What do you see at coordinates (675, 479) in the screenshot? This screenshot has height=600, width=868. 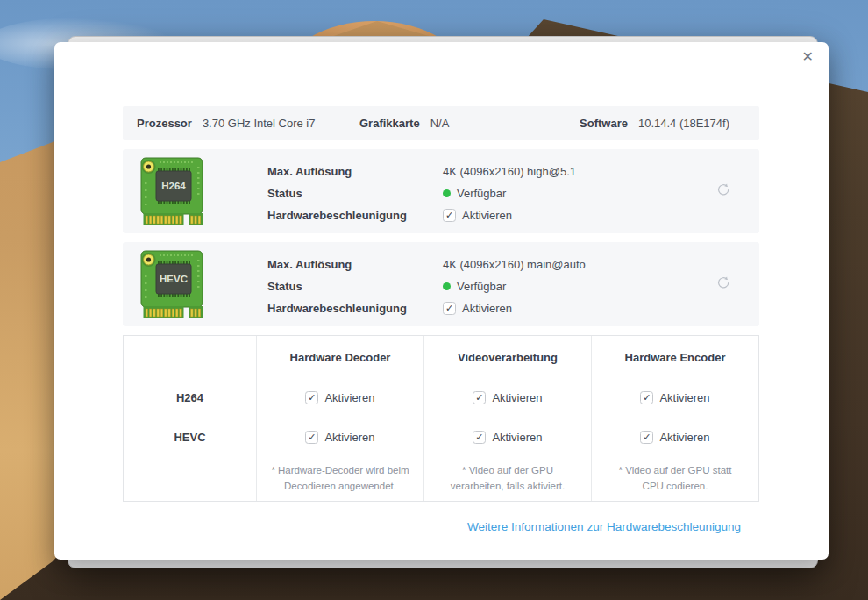 I see `footnote-encoder: * Video auf der GPU statt CPU codieren.` at bounding box center [675, 479].